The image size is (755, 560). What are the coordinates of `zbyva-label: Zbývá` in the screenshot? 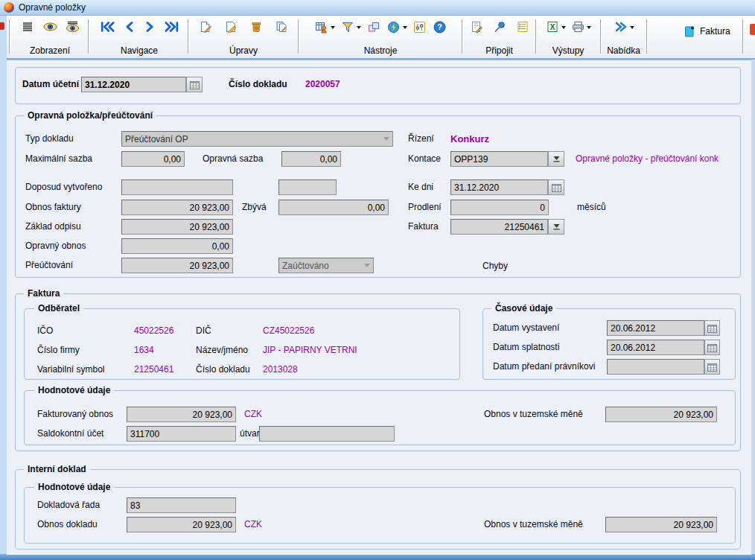 It's located at (255, 207).